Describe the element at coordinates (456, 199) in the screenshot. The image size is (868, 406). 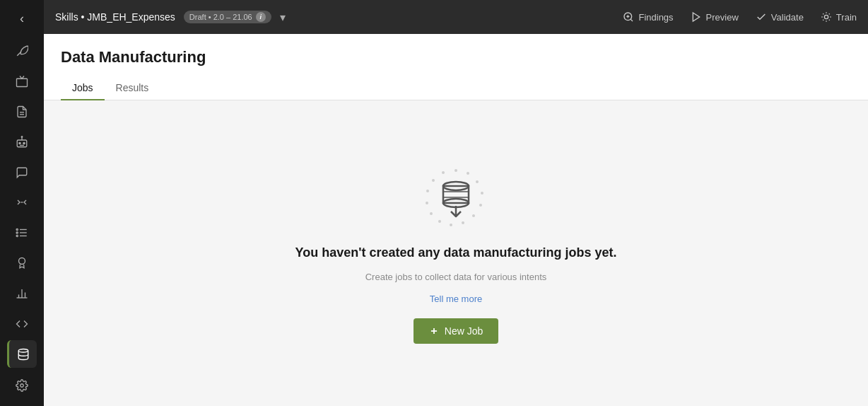
I see `empty-state-icon-container` at that location.